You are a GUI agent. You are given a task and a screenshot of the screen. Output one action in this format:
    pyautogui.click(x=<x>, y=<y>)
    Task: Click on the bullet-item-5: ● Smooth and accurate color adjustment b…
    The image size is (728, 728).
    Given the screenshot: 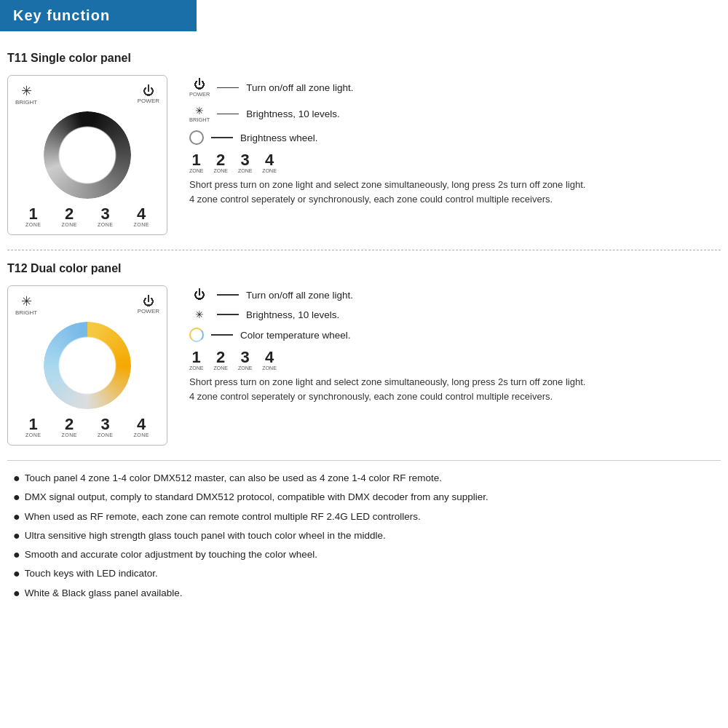 What is the action you would take?
    pyautogui.click(x=364, y=555)
    